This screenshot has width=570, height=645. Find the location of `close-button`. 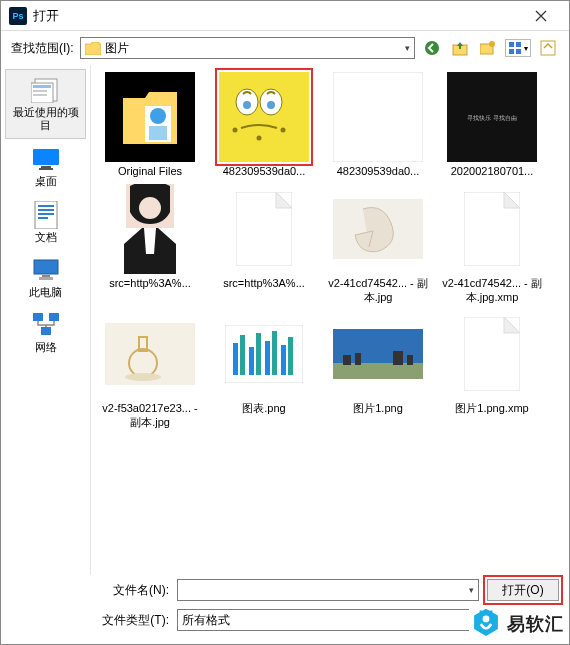

close-button is located at coordinates (541, 16).